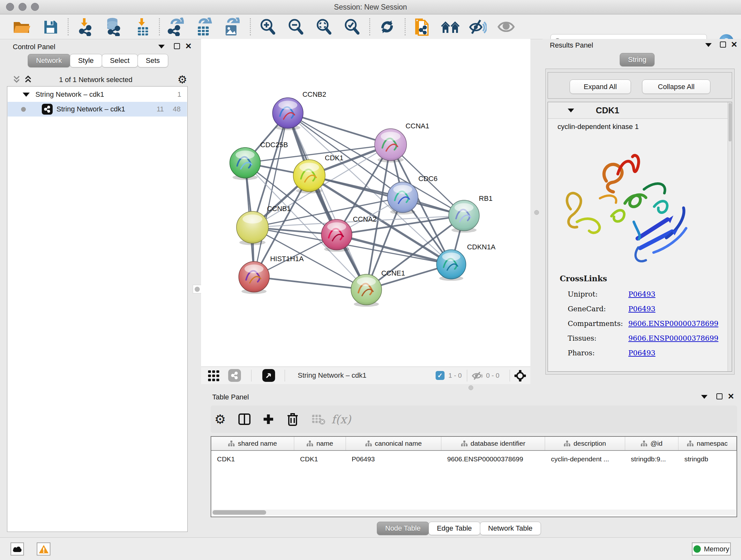  I want to click on add-column-icon, so click(268, 419).